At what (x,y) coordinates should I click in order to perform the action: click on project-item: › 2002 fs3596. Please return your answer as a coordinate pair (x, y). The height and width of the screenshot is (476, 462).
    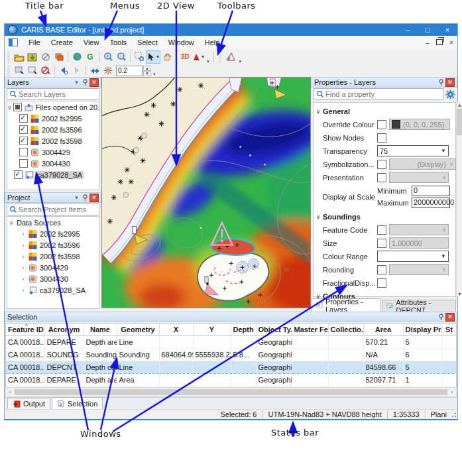
    Looking at the image, I should click on (53, 245).